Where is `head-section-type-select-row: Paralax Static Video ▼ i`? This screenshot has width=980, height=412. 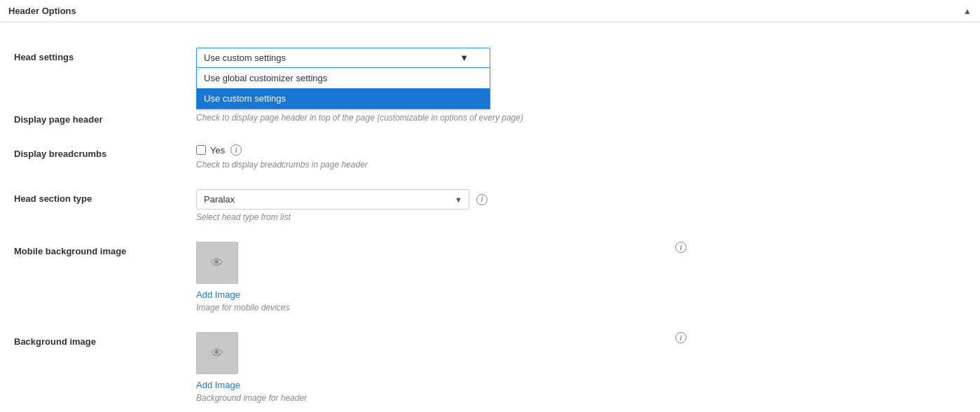
head-section-type-select-row: Paralax Static Video ▼ i is located at coordinates (441, 199).